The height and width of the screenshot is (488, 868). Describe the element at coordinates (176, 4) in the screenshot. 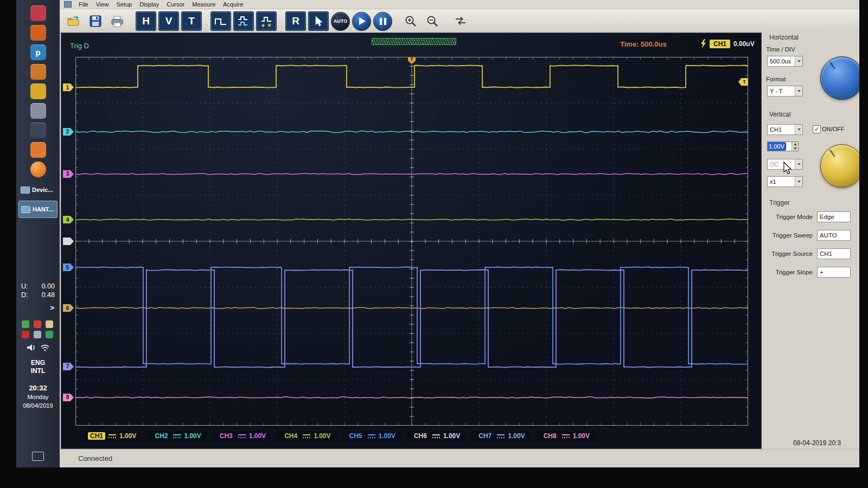

I see `menu-cursor: Cursor` at that location.